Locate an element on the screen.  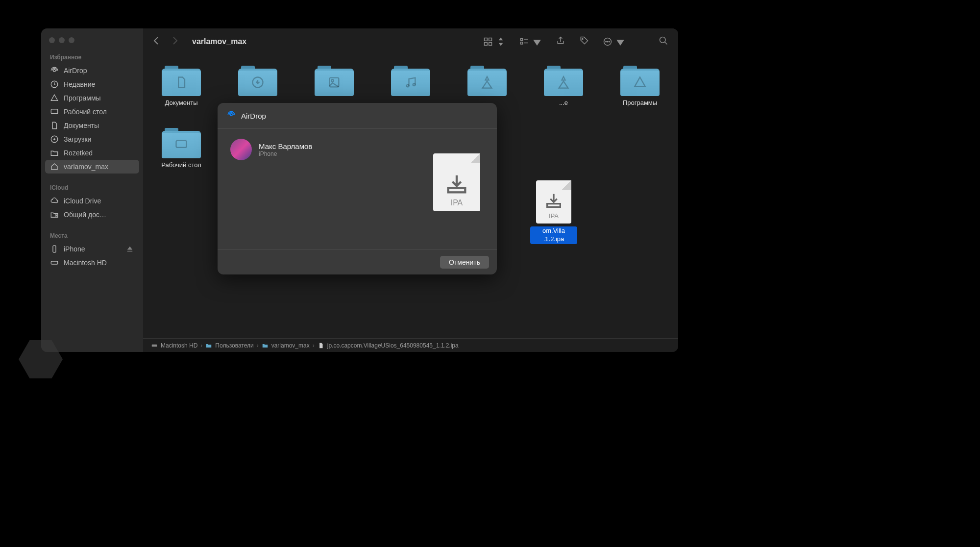
sidebar-item-label: Rozetked is located at coordinates (78, 153).